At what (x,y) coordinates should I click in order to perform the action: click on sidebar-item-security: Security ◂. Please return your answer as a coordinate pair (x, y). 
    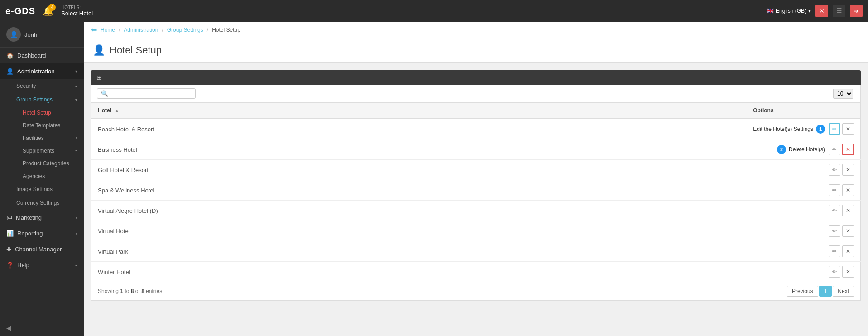
    Looking at the image, I should click on (42, 86).